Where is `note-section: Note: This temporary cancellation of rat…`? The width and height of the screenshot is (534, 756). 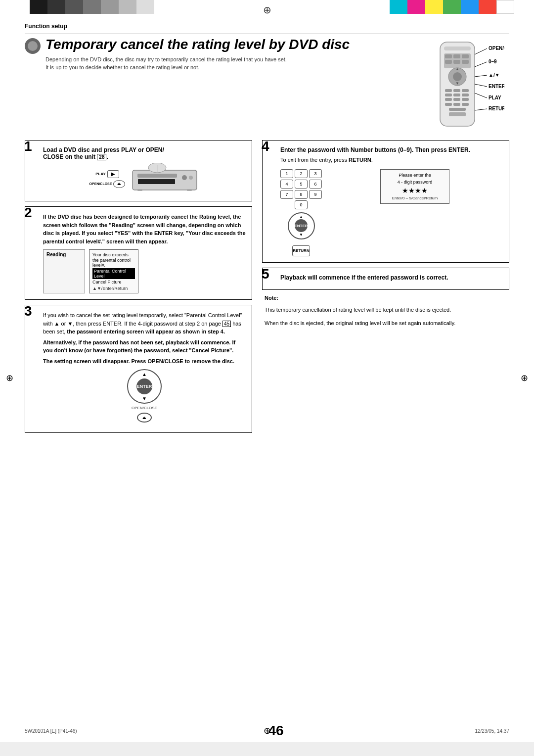 note-section: Note: This temporary cancellation of rat… is located at coordinates (386, 312).